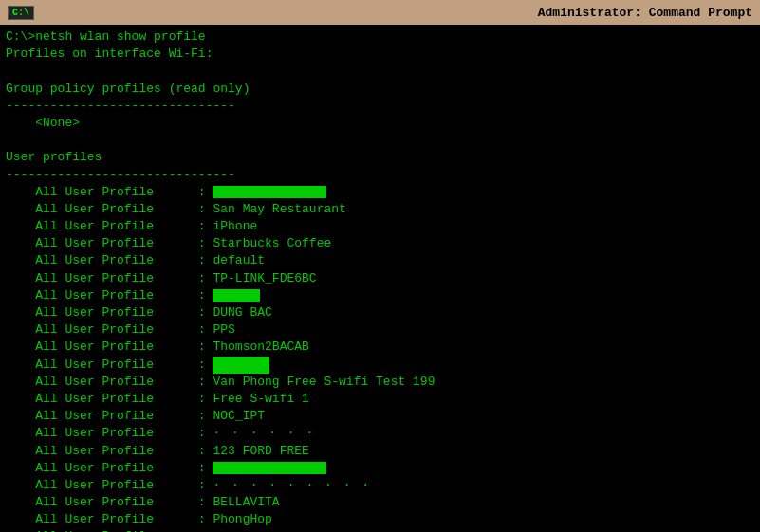 Image resolution: width=760 pixels, height=532 pixels. What do you see at coordinates (264, 279) in the screenshot?
I see `profile-value-5: TP-LINK_FDE6BC` at bounding box center [264, 279].